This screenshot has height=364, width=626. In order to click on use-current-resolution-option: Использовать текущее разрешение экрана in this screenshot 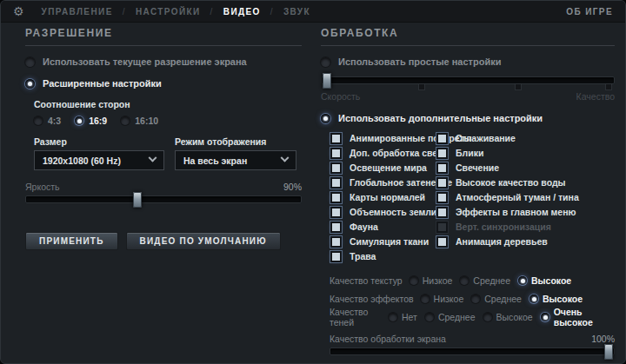, I will do `click(163, 62)`.